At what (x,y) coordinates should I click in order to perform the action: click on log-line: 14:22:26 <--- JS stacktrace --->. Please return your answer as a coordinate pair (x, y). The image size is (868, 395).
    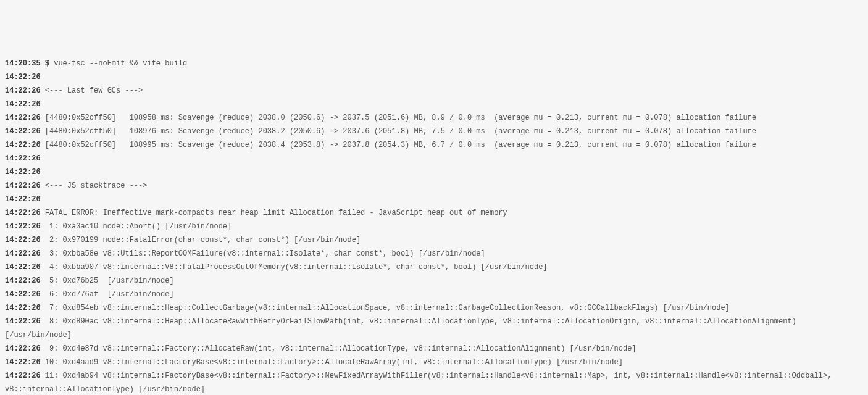
    Looking at the image, I should click on (434, 186).